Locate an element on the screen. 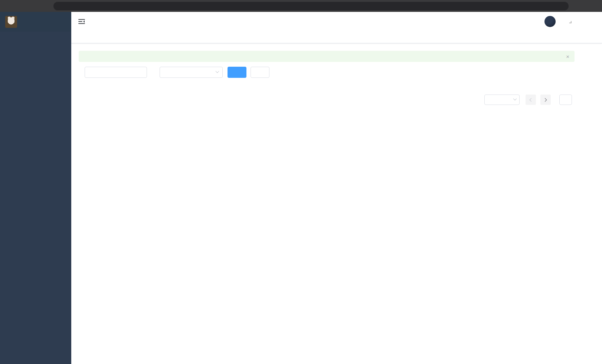 The image size is (602, 364). user-id-input is located at coordinates (116, 72).